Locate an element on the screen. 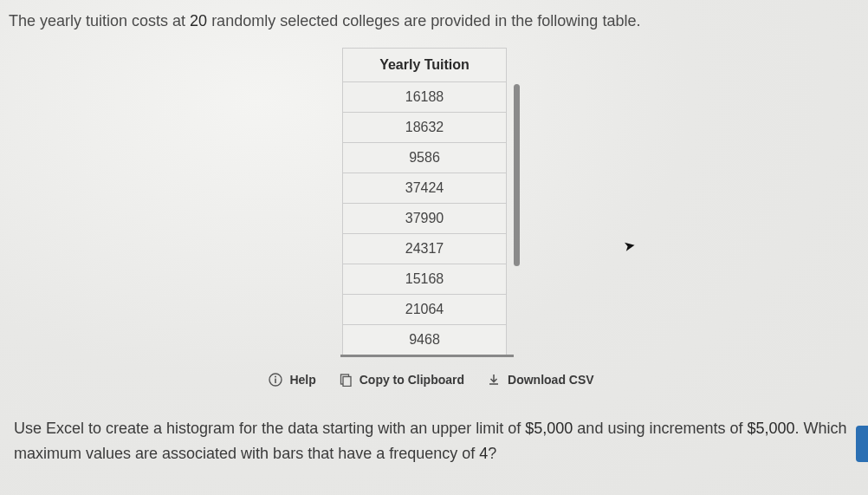 The width and height of the screenshot is (868, 495). table-row: 37424 is located at coordinates (424, 189).